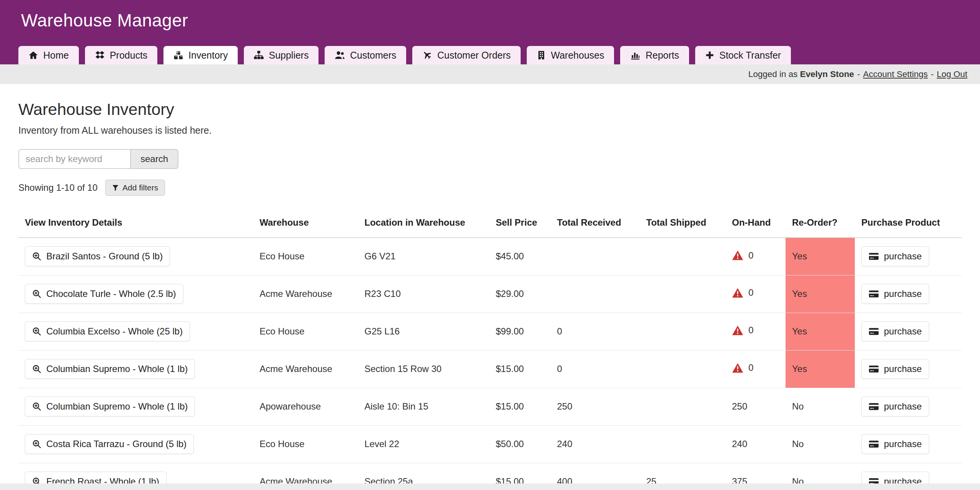 This screenshot has width=980, height=490. Describe the element at coordinates (97, 256) in the screenshot. I see `view-inventory-details-button: Brazil Santos - Ground (5 lb)` at that location.